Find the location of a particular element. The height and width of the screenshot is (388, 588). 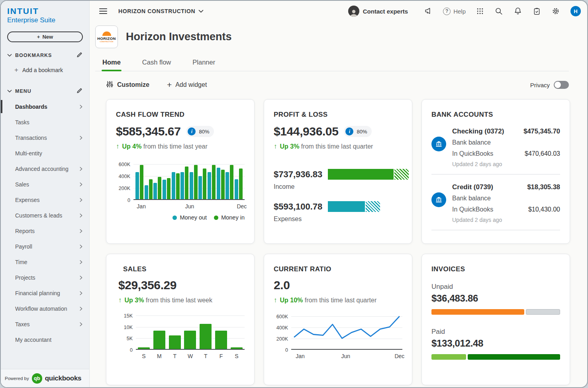

sidebar-item-customers-leads: Customers & leads is located at coordinates (45, 215).